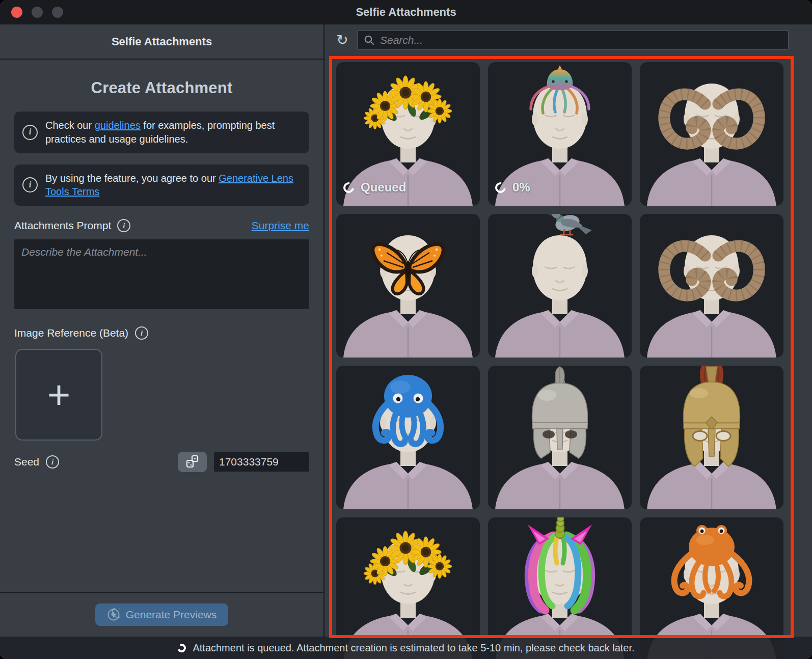  Describe the element at coordinates (712, 416) in the screenshot. I see `gold-helmet-attachment` at that location.